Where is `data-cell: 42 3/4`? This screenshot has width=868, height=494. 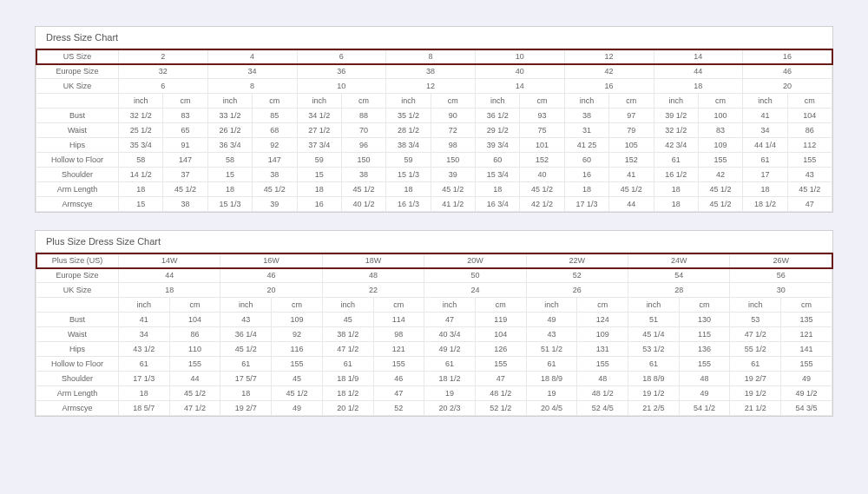
data-cell: 42 3/4 is located at coordinates (675, 146).